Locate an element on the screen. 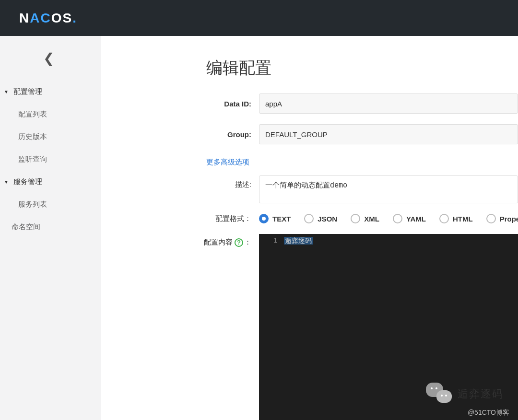  group-input is located at coordinates (388, 134).